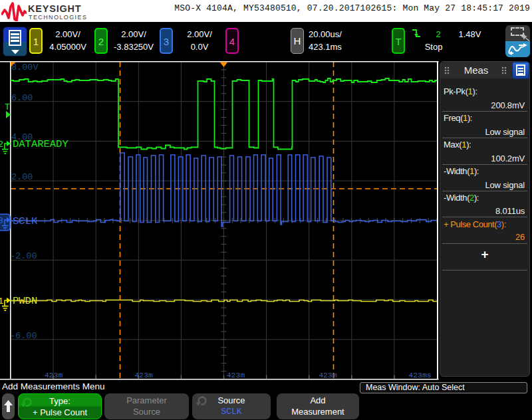 The image size is (532, 420). Describe the element at coordinates (1, 145) in the screenshot. I see `svg-text: 2` at that location.